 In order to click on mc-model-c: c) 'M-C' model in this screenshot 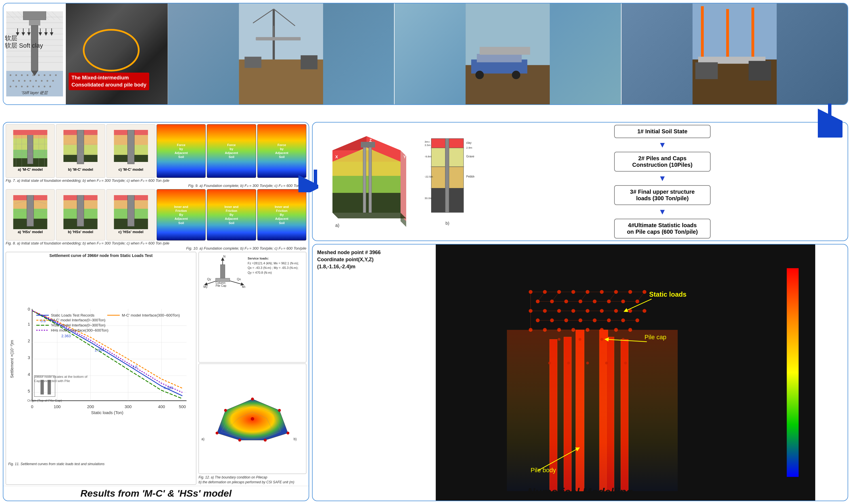, I will do `click(131, 151)`.